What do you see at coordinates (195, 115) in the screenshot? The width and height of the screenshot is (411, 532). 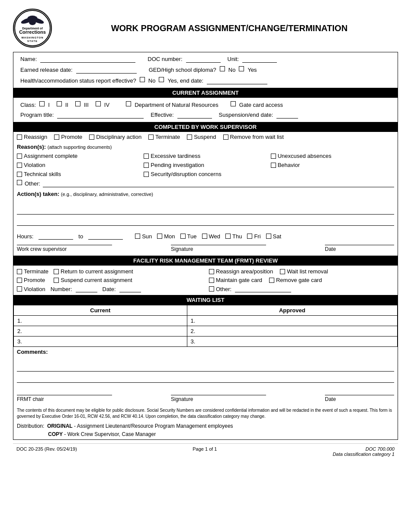 I see `effective-field` at bounding box center [195, 115].